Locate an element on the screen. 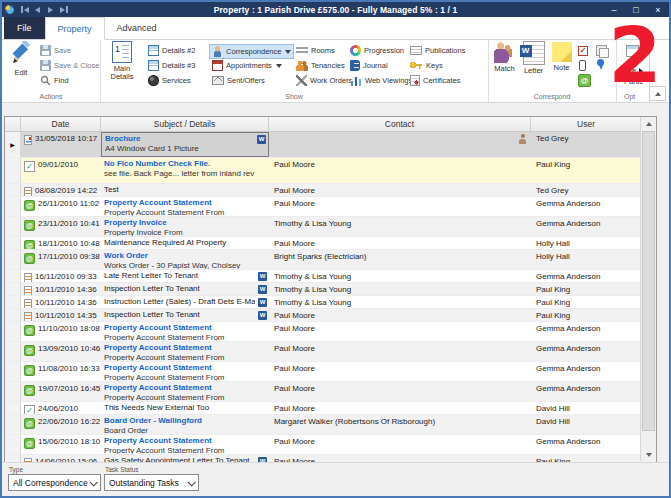 The width and height of the screenshot is (671, 498). date-cell: 16/11/2010 09:33 is located at coordinates (61, 276).